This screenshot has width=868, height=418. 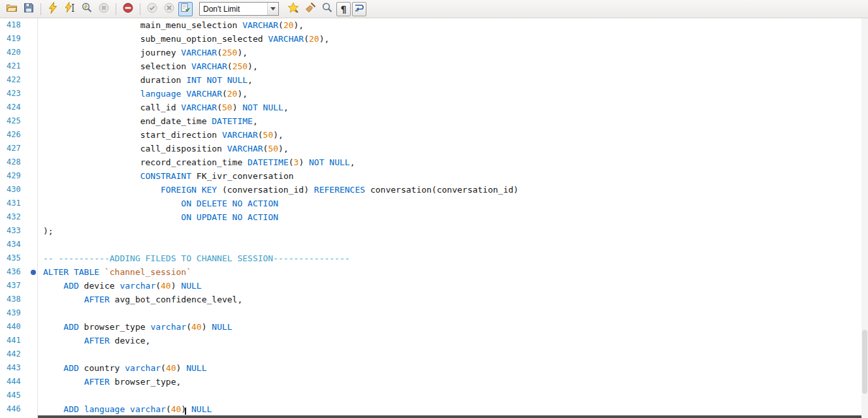 What do you see at coordinates (434, 176) in the screenshot?
I see `code-line: 429 CONSTRAINT FK_ivr_conversation` at bounding box center [434, 176].